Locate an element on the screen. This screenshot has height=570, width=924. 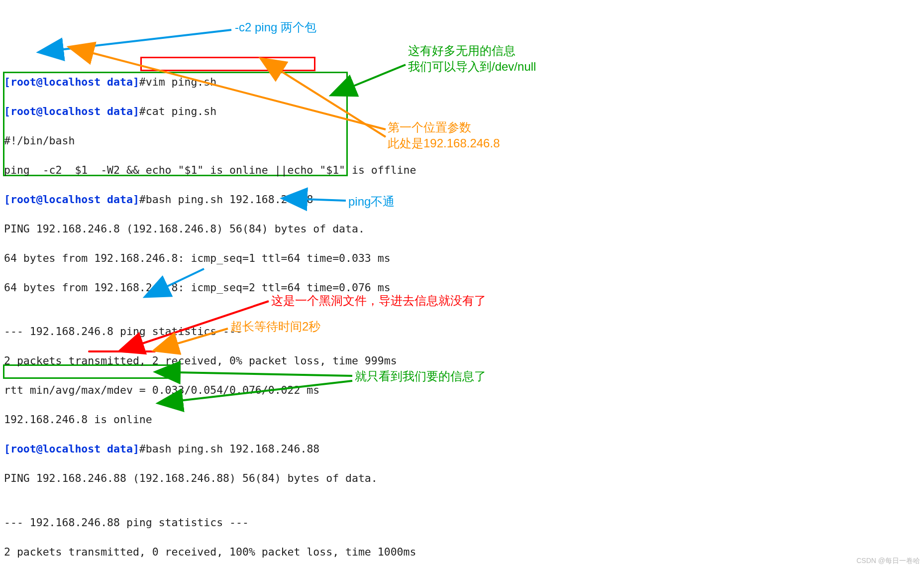
terminal-line: PING 192.168.246.88 (192.168.246.88) 56(… is located at coordinates (462, 478).